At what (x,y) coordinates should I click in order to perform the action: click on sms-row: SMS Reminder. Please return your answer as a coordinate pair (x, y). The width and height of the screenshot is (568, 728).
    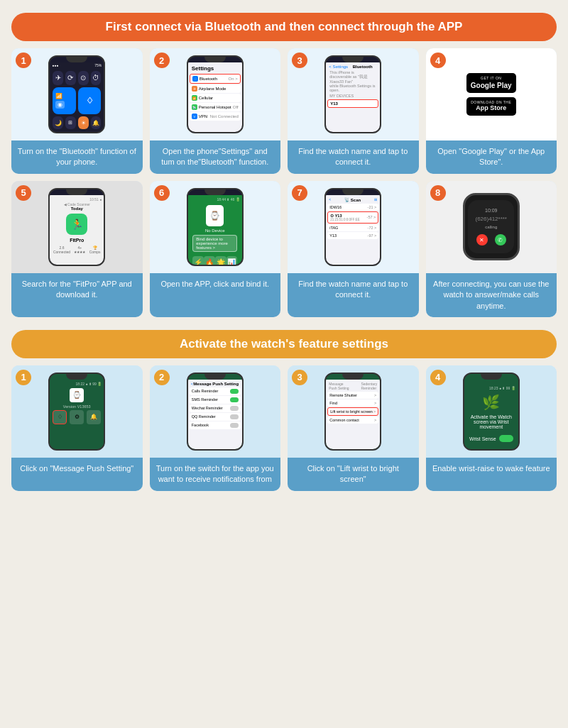
    Looking at the image, I should click on (215, 400).